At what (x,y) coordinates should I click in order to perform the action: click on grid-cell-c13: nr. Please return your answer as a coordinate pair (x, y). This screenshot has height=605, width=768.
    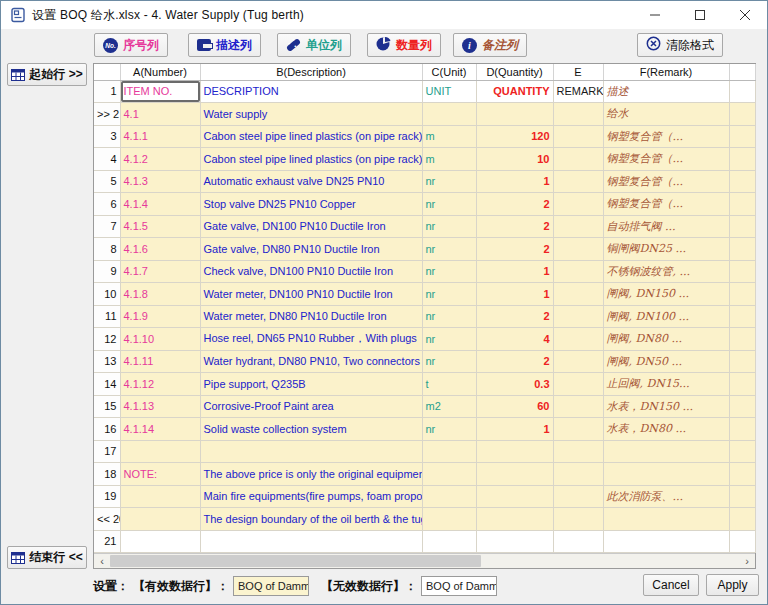
    Looking at the image, I should click on (449, 362).